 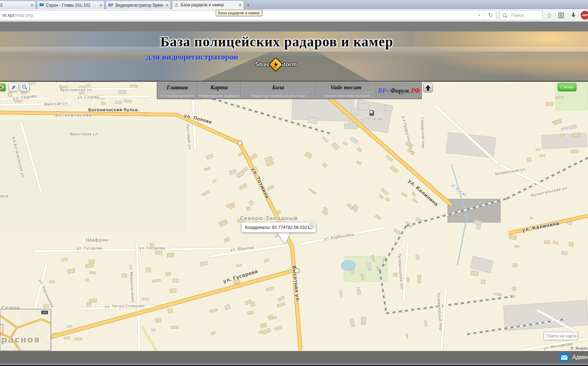 I want to click on overview-minimap: расноя, so click(x=25, y=330).